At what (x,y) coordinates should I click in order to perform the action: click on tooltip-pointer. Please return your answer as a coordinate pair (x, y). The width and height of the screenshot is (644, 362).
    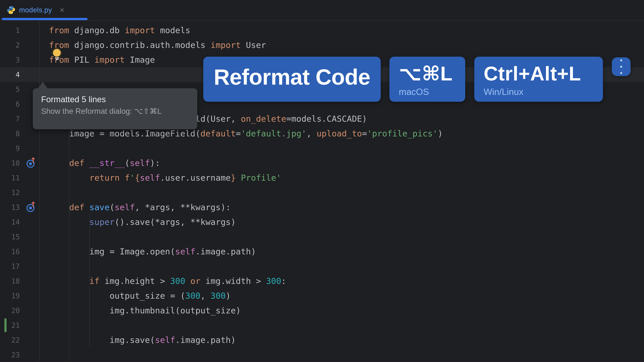
    Looking at the image, I should click on (43, 85).